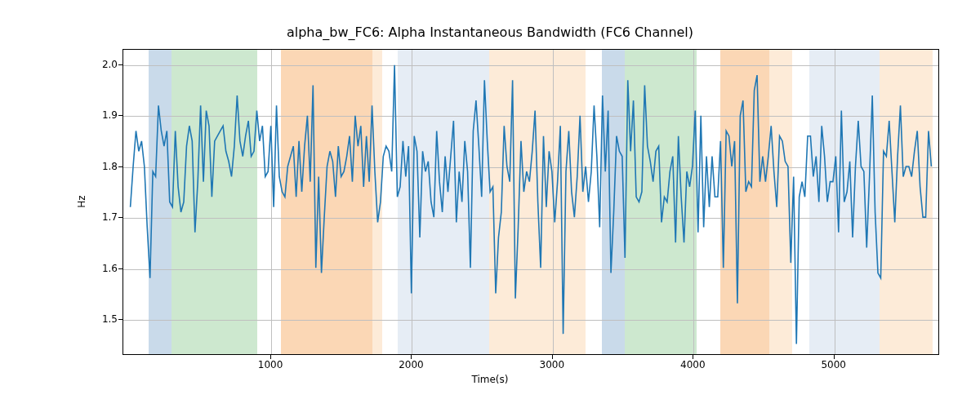 The height and width of the screenshot is (408, 980). I want to click on x-tick-label: 2000, so click(412, 365).